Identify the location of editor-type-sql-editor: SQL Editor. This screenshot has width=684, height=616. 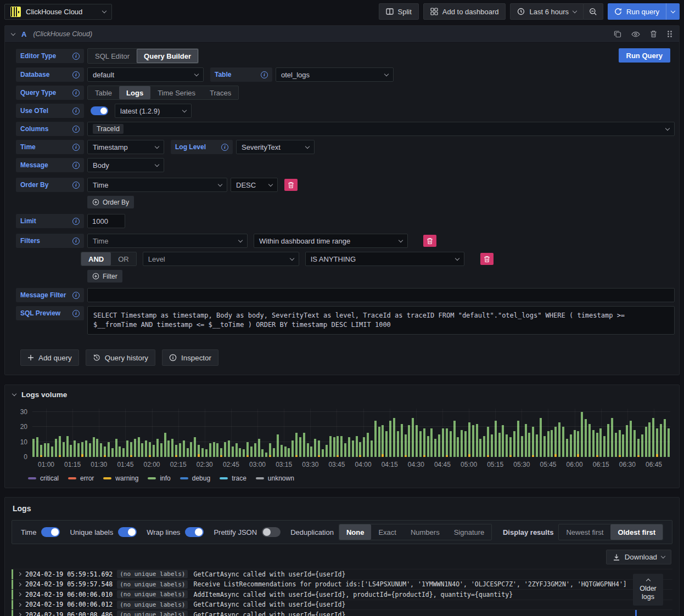
(112, 56).